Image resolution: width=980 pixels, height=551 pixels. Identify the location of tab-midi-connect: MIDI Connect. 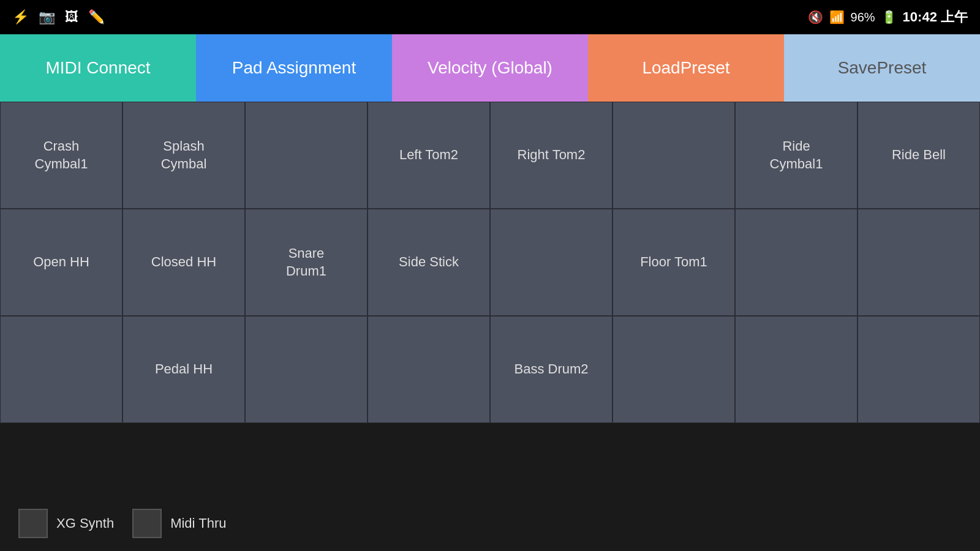
(98, 68).